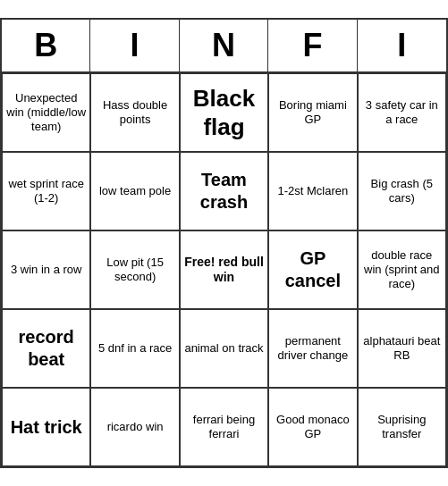  Describe the element at coordinates (46, 270) in the screenshot. I see `bingo-cell: 3 win in a row` at that location.